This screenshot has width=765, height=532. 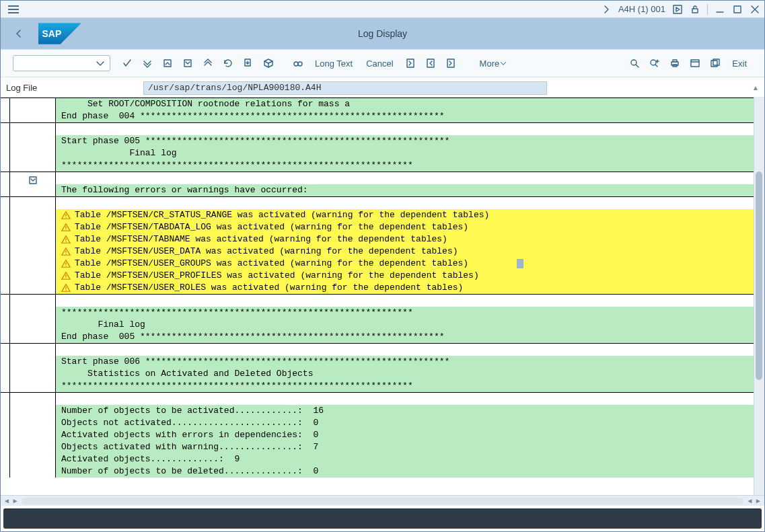 I want to click on collapse-button, so click(x=168, y=63).